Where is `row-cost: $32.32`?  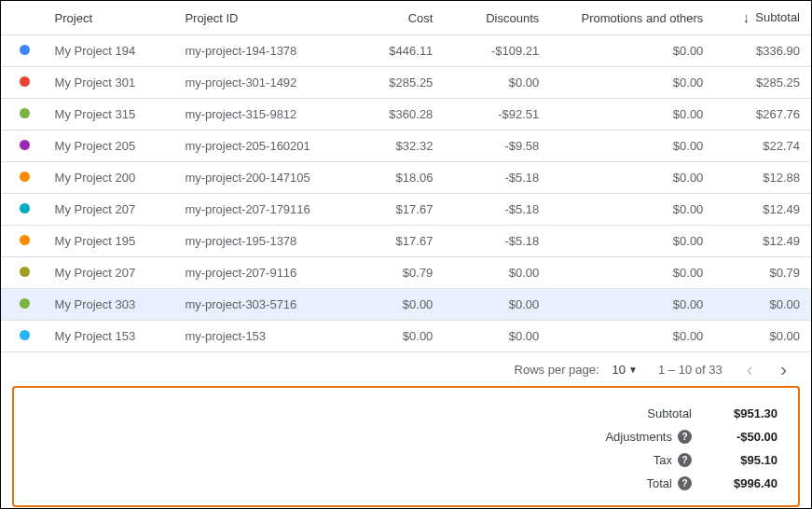
row-cost: $32.32 is located at coordinates (396, 146).